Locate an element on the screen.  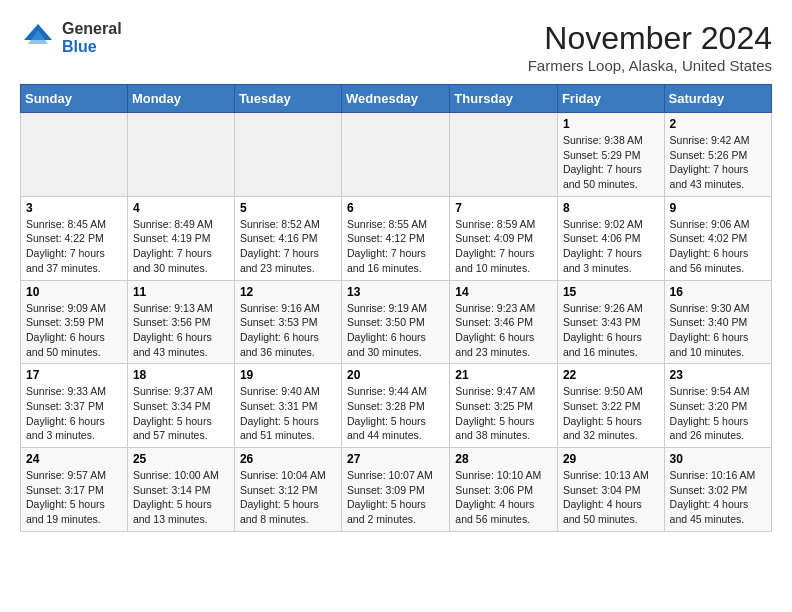
day-number: 13 is located at coordinates (396, 292).